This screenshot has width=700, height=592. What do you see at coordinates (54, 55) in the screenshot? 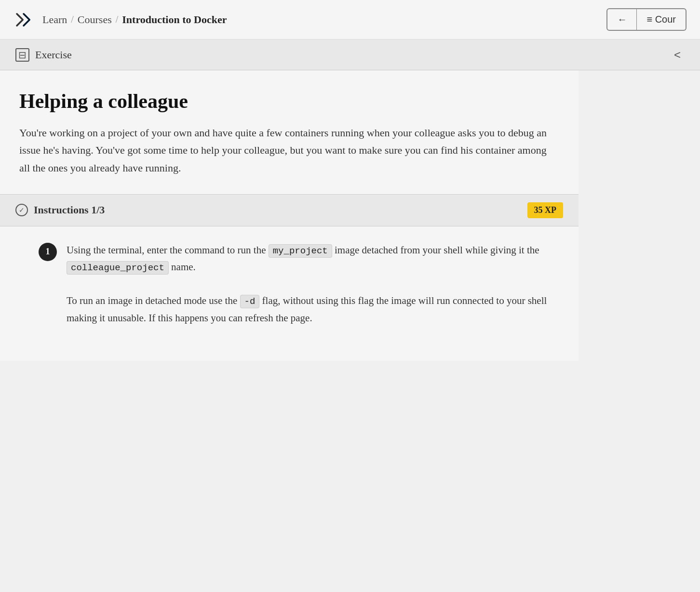
I see `exercise-label: Exercise` at bounding box center [54, 55].